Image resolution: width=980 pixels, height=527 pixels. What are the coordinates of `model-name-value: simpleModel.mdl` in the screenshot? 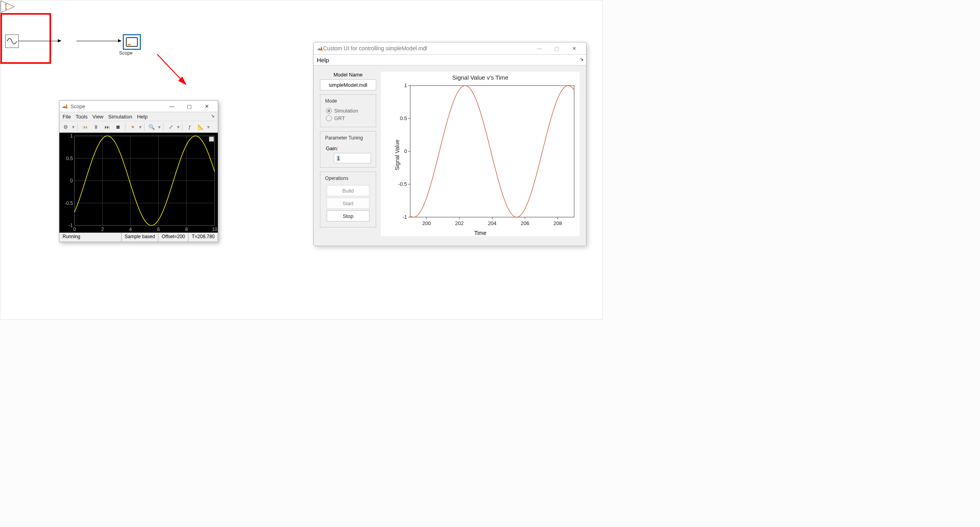 It's located at (348, 85).